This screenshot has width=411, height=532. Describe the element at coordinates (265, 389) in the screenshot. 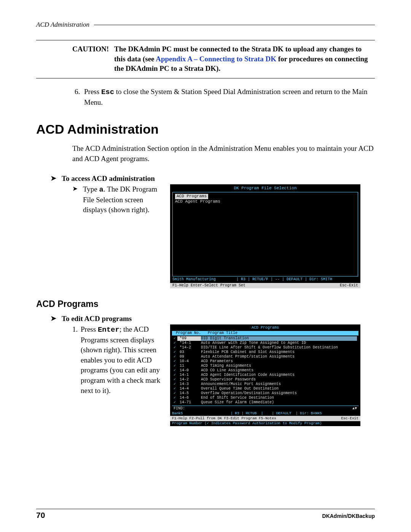

I see `table-row: ✓ 14-4Overall Queue Time Out Destination` at that location.